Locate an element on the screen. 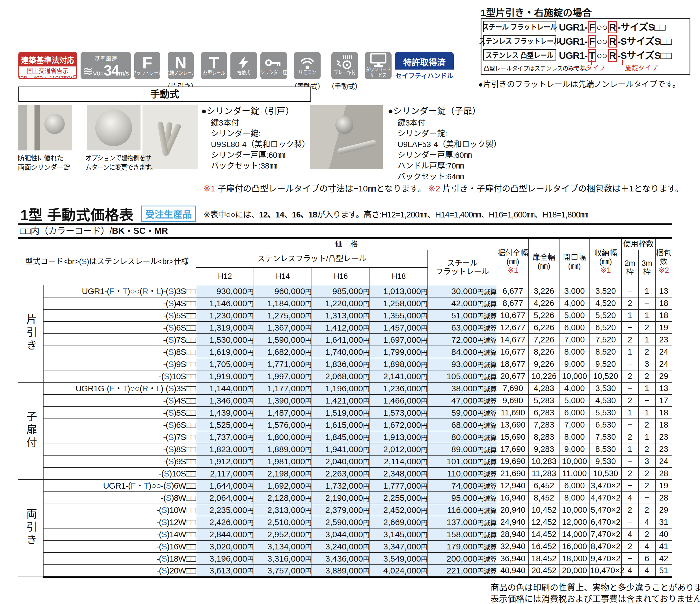 Image resolution: width=700 pixels, height=604 pixels. price-cell-h18: 2,012,000円 is located at coordinates (399, 449).